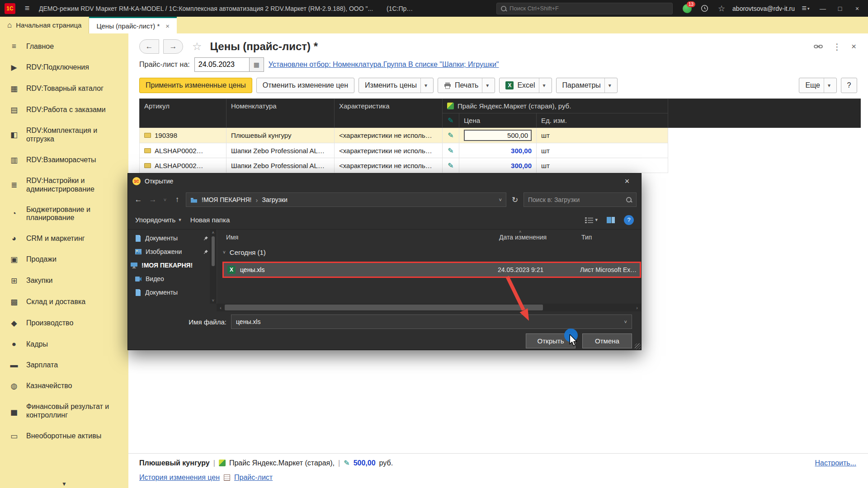 The width and height of the screenshot is (868, 488). Describe the element at coordinates (224, 252) in the screenshot. I see `collapse-chevron-icon: ˅` at that location.